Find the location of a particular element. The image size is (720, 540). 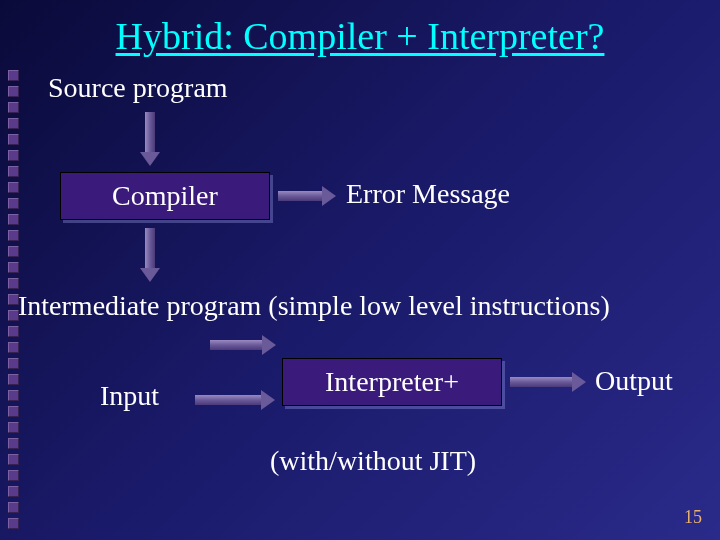

slide-number: 15 is located at coordinates (693, 518).